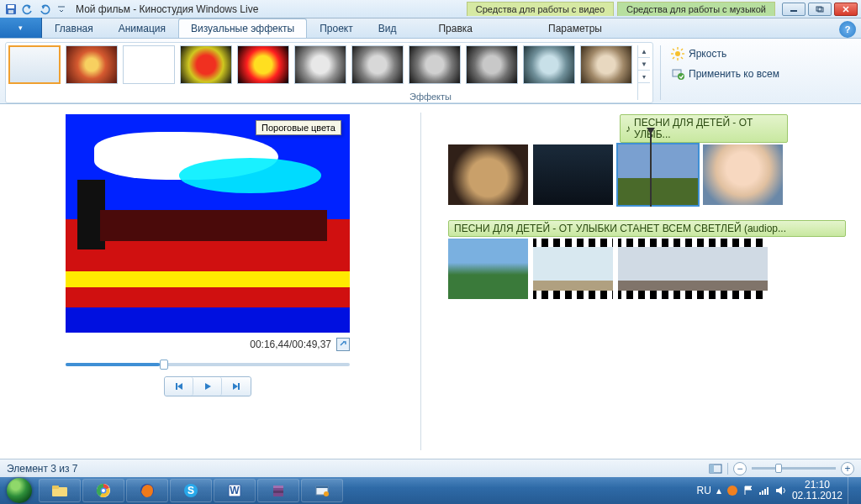  What do you see at coordinates (644, 72) in the screenshot?
I see `gallery-scroll: ▲ ▼ ▾` at bounding box center [644, 72].